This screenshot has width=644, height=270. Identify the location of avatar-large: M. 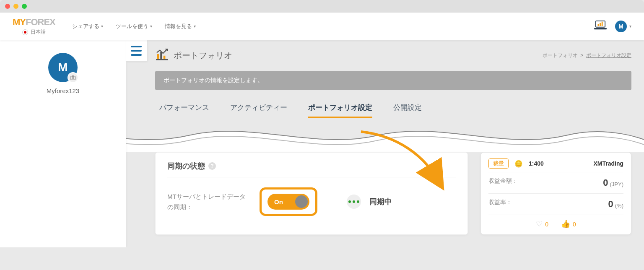
(63, 68).